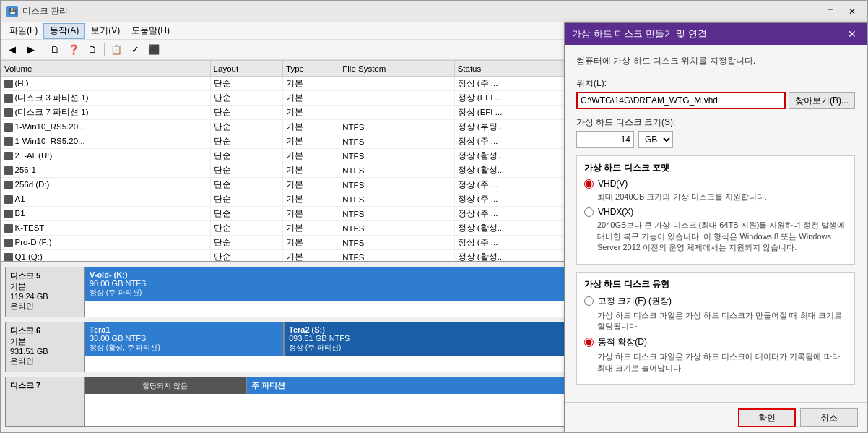  I want to click on size-section: 가상 하드 디스크 크기(S): MB GB TB, so click(716, 132).